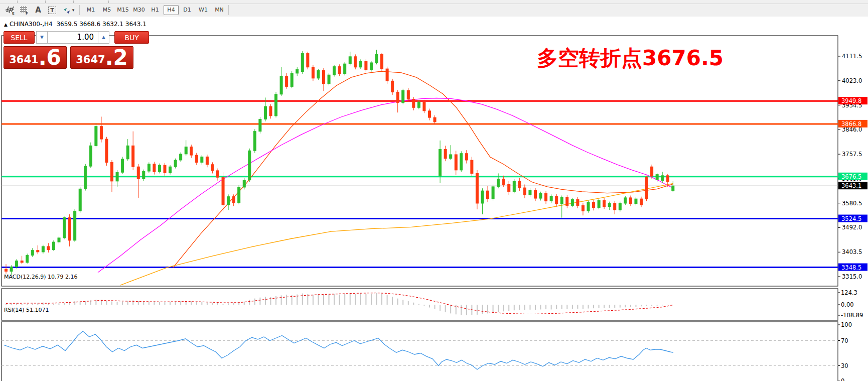 The image size is (868, 381). What do you see at coordinates (10, 10) in the screenshot?
I see `indicators-icon: E` at bounding box center [10, 10].